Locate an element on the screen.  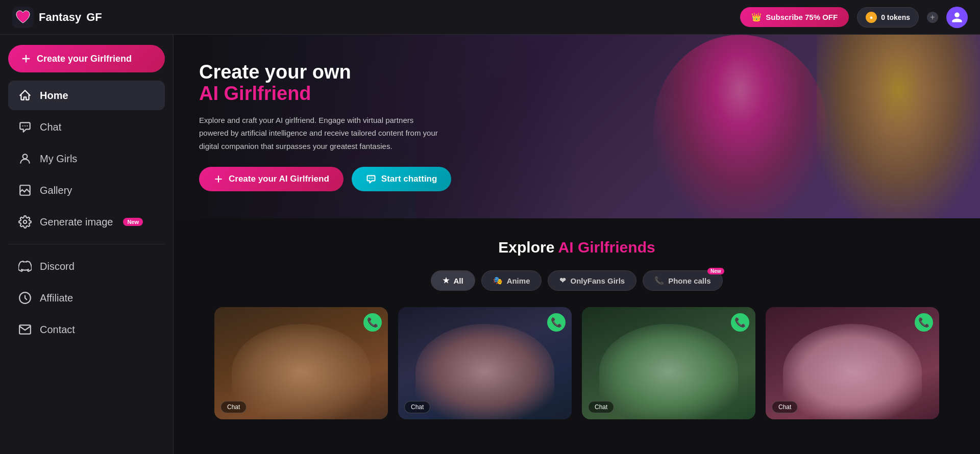
filter-anime-label: Anime is located at coordinates (519, 281).